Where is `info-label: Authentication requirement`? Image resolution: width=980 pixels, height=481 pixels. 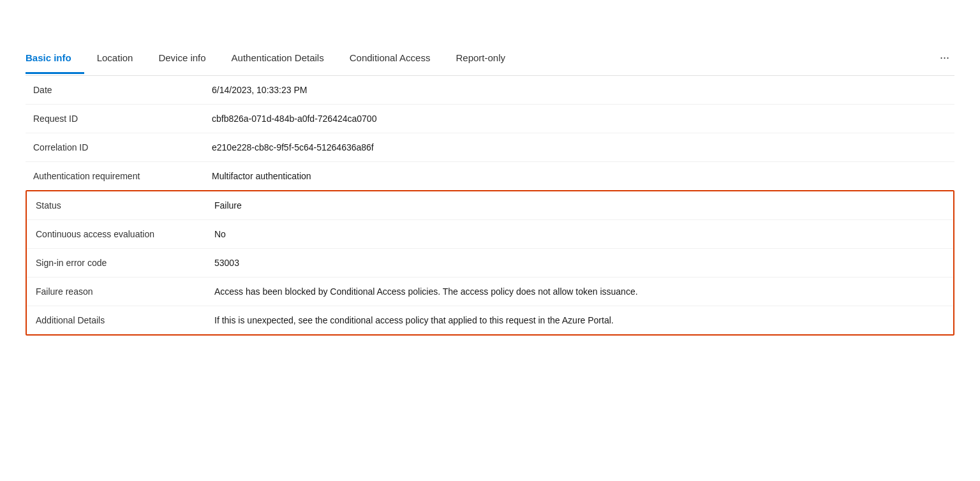 info-label: Authentication requirement is located at coordinates (122, 176).